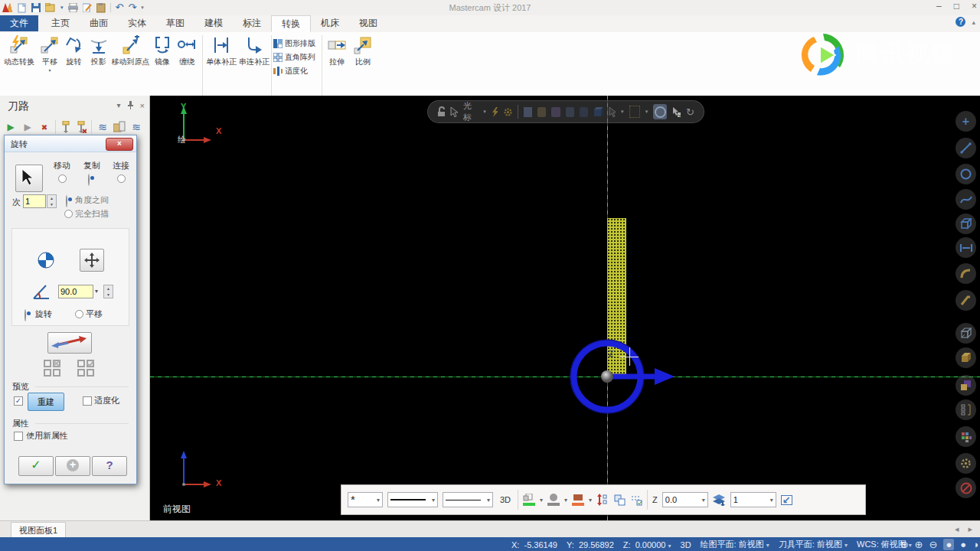 This screenshot has height=551, width=980. What do you see at coordinates (966, 386) in the screenshot?
I see `rtb-planes-button` at bounding box center [966, 386].